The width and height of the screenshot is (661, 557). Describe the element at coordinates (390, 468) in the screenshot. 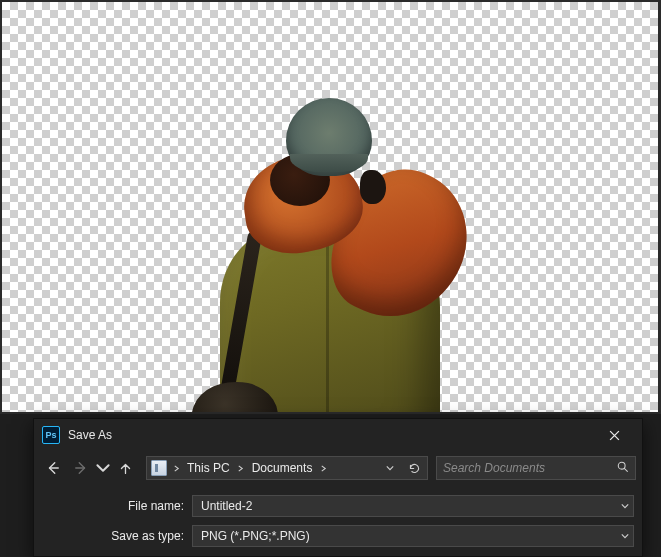

I see `breadcrumb-history-button` at that location.